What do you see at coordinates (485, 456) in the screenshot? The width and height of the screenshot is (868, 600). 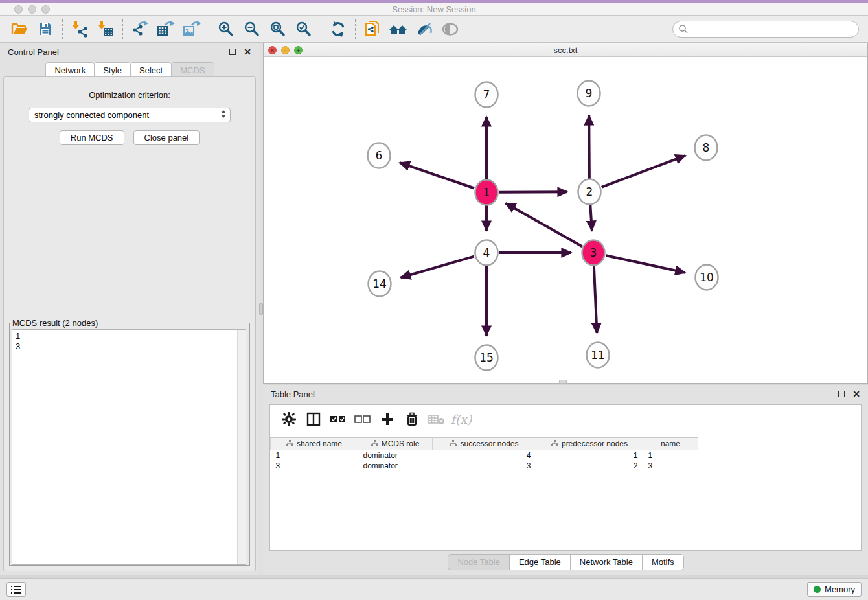 I see `table-row: 1dominator411` at bounding box center [485, 456].